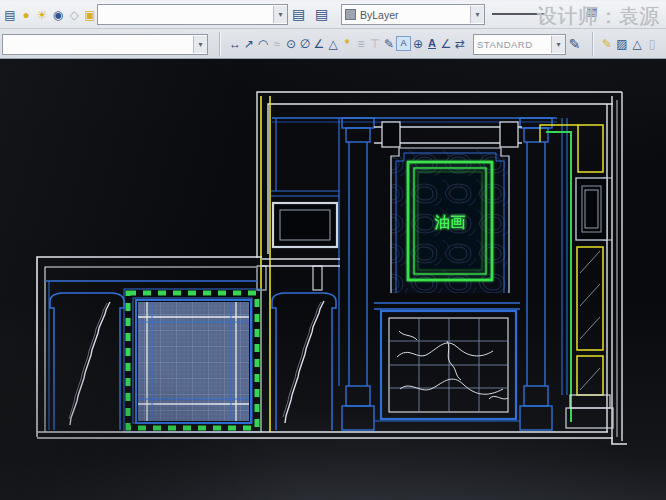 This screenshot has height=500, width=666. Describe the element at coordinates (42, 14) in the screenshot. I see `layer-sun-icon: ☀` at that location.